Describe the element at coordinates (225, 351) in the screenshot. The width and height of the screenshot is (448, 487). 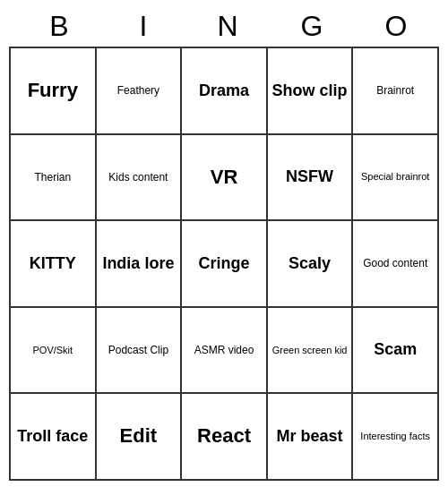
I see `bingo-cell: ASMR video` at that location.